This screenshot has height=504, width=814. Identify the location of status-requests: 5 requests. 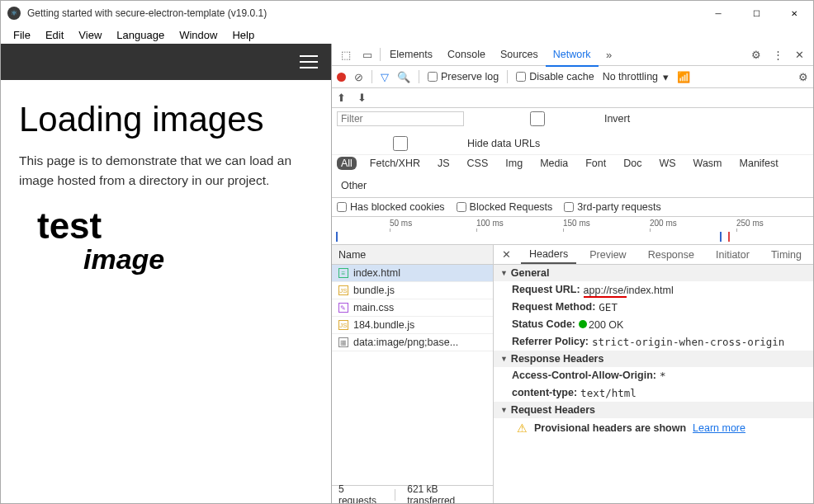
(361, 494).